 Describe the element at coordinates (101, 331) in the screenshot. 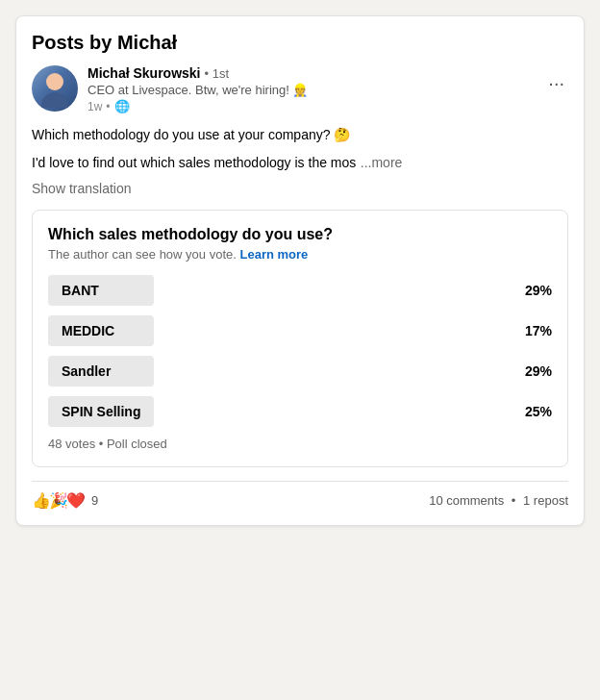

I see `poll-option-label-1: MEDDIC` at that location.